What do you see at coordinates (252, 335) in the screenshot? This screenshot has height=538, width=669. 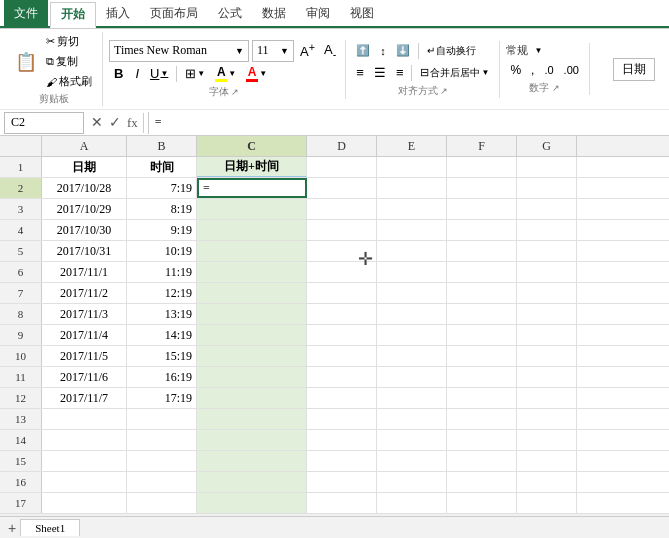 I see `cell-c9` at bounding box center [252, 335].